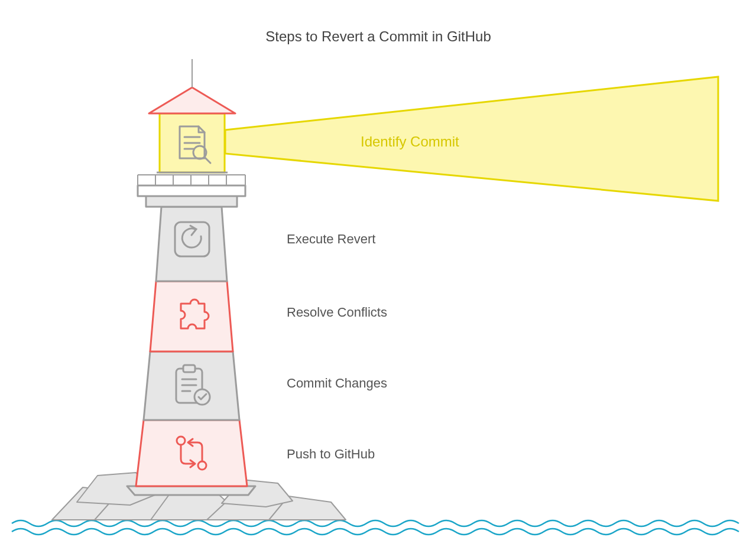 This screenshot has height=560, width=756. I want to click on step-label-1: Execute Revert, so click(331, 239).